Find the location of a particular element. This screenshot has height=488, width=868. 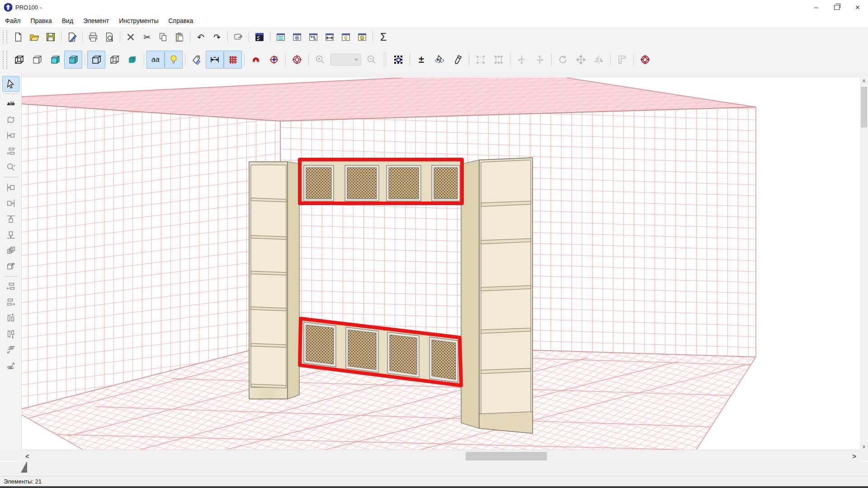

edges-contour-button is located at coordinates (96, 60).